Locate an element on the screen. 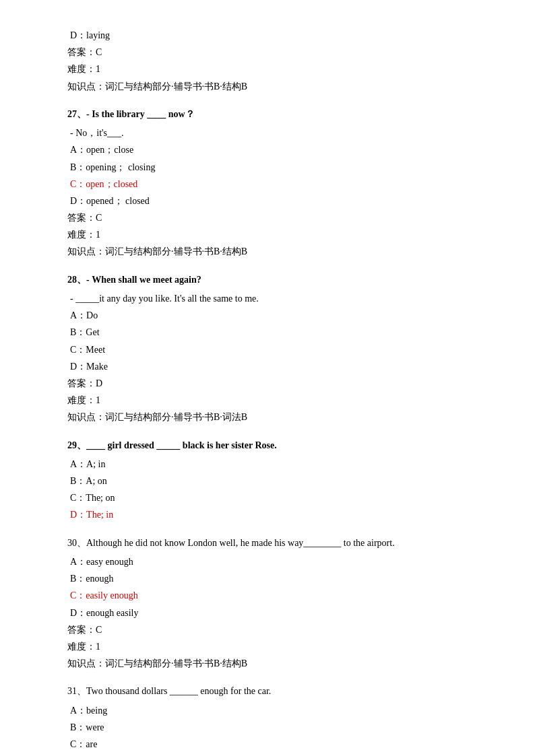 This screenshot has height=756, width=535. q30-option-a: A：easy enough is located at coordinates (268, 561).